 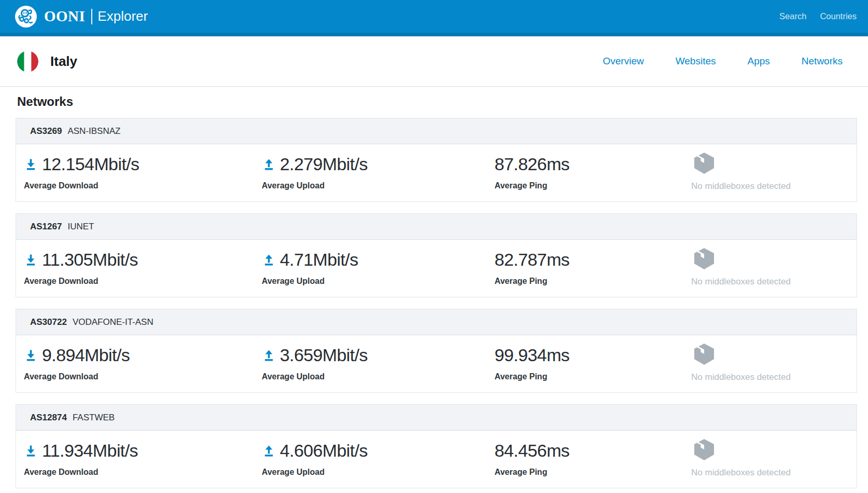 I want to click on top-header-bar: OONI Explorer Search Countries, so click(x=434, y=18).